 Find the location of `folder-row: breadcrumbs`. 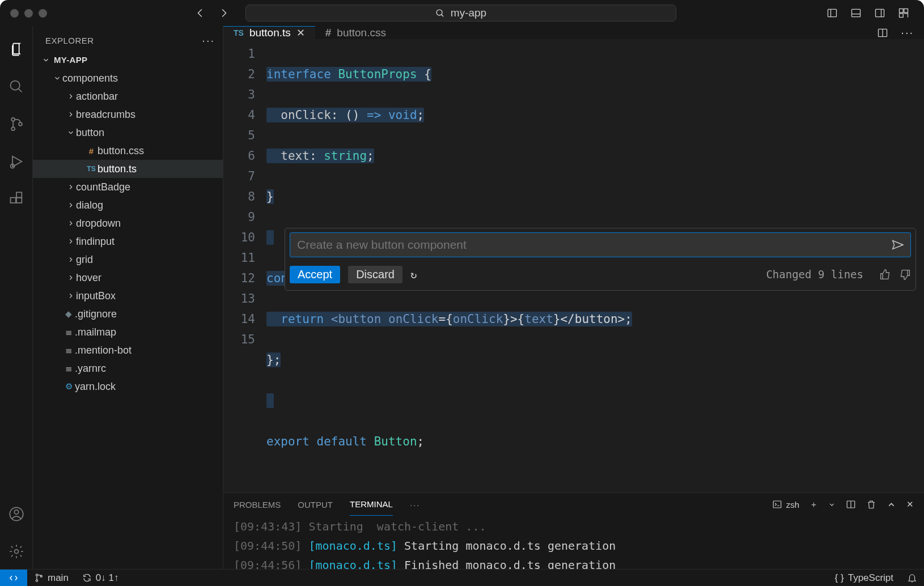

folder-row: breadcrumbs is located at coordinates (128, 114).